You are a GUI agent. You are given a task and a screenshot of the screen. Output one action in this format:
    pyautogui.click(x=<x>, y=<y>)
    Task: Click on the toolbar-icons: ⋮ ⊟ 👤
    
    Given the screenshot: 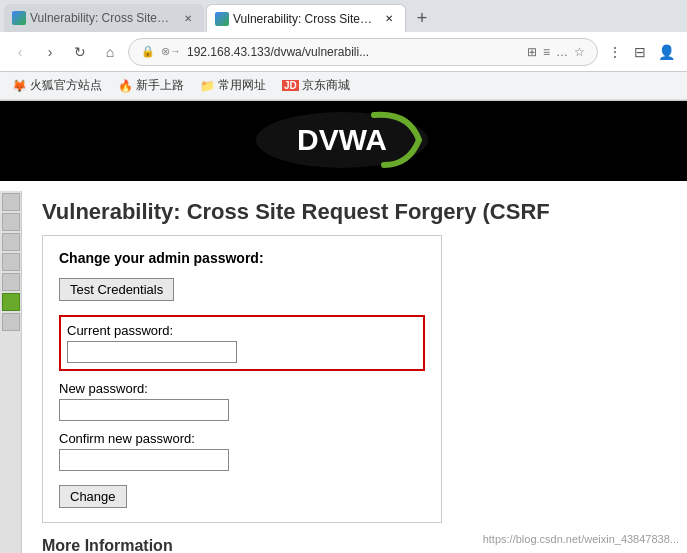 What is the action you would take?
    pyautogui.click(x=642, y=52)
    